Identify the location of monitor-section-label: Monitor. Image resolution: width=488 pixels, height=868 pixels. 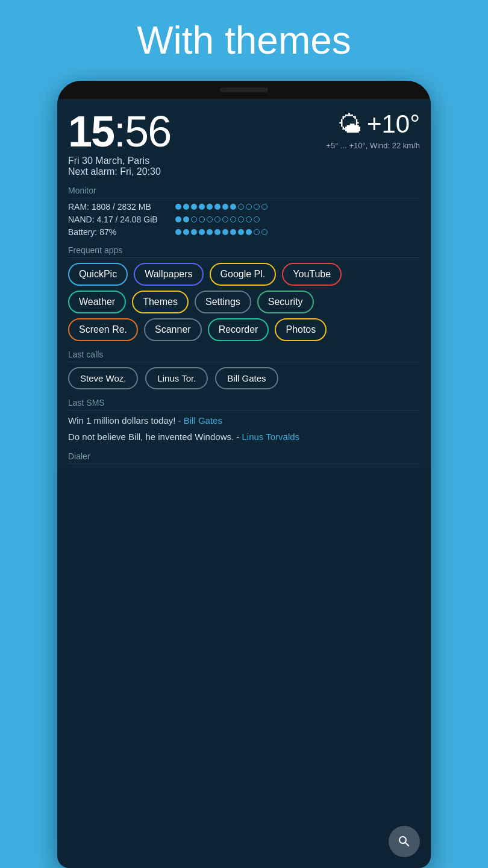
(244, 192).